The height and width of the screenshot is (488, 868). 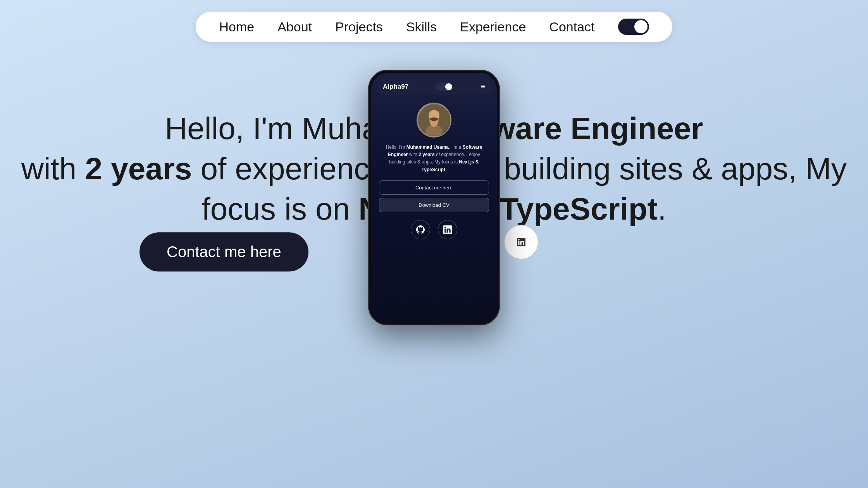 What do you see at coordinates (434, 120) in the screenshot?
I see `avatar-image` at bounding box center [434, 120].